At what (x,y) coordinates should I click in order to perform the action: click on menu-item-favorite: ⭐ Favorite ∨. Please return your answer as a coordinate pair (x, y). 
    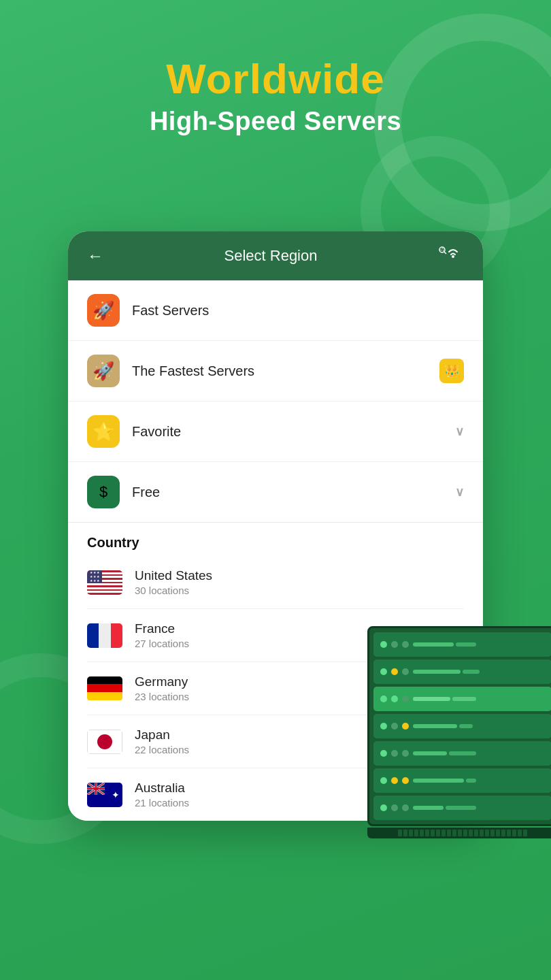
    Looking at the image, I should click on (276, 431).